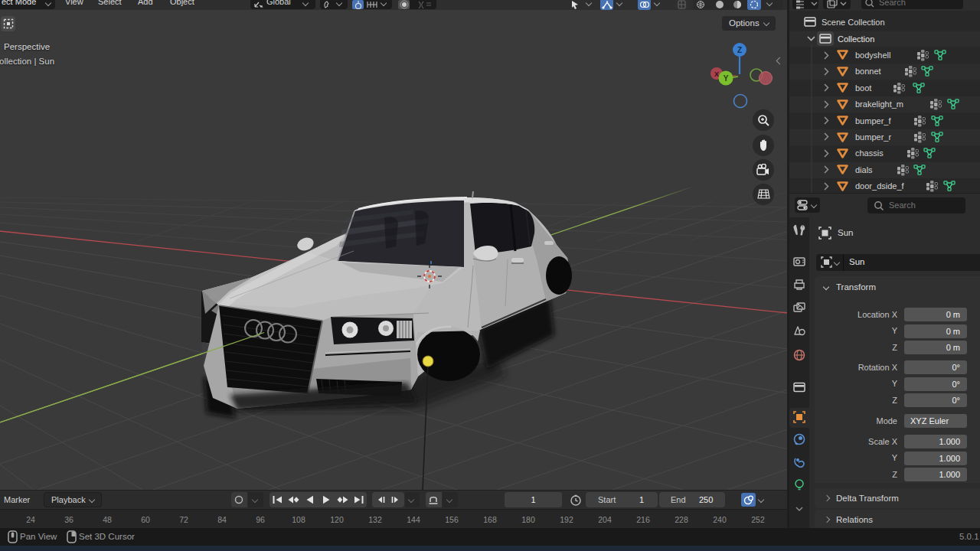 This screenshot has height=551, width=980. What do you see at coordinates (853, 22) in the screenshot?
I see `svg-text: Scene Collection` at bounding box center [853, 22].